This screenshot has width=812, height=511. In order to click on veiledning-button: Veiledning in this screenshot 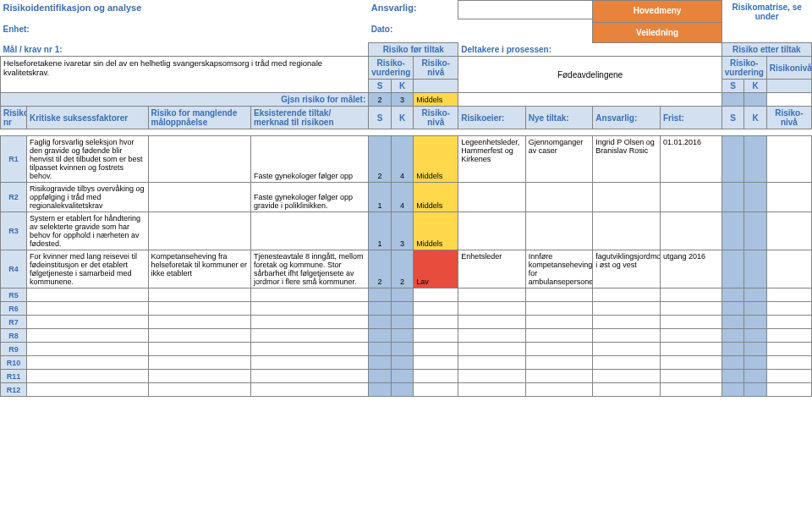, I will do `click(657, 33)`.